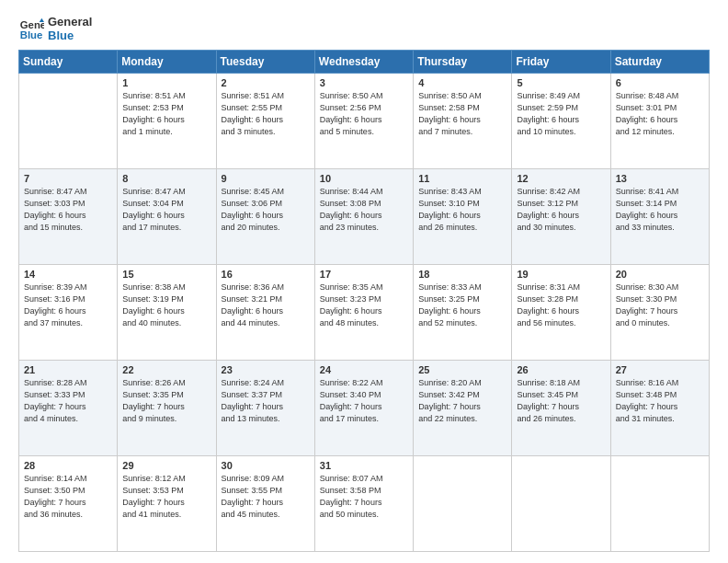 The width and height of the screenshot is (728, 563). I want to click on day-info: Sunrise: 8:49 AMSunset: 2:59 PMDaylight:…, so click(561, 114).